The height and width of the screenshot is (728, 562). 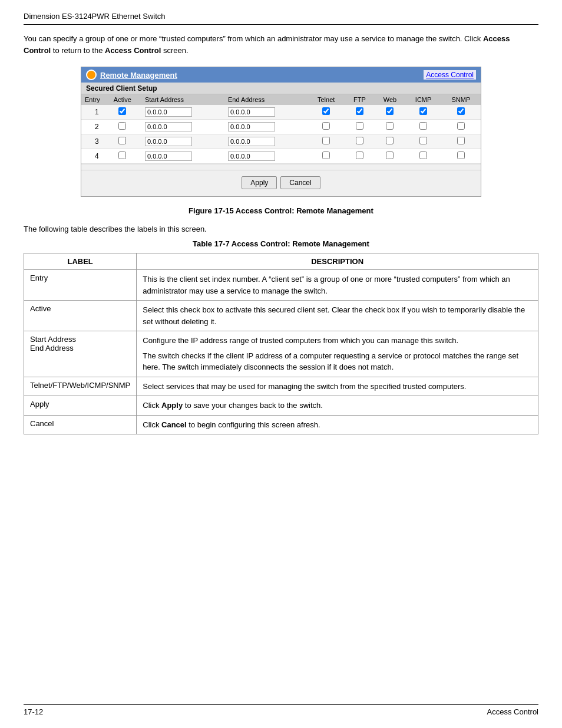 I want to click on apply-cancel-row: Apply Cancel, so click(x=281, y=183).